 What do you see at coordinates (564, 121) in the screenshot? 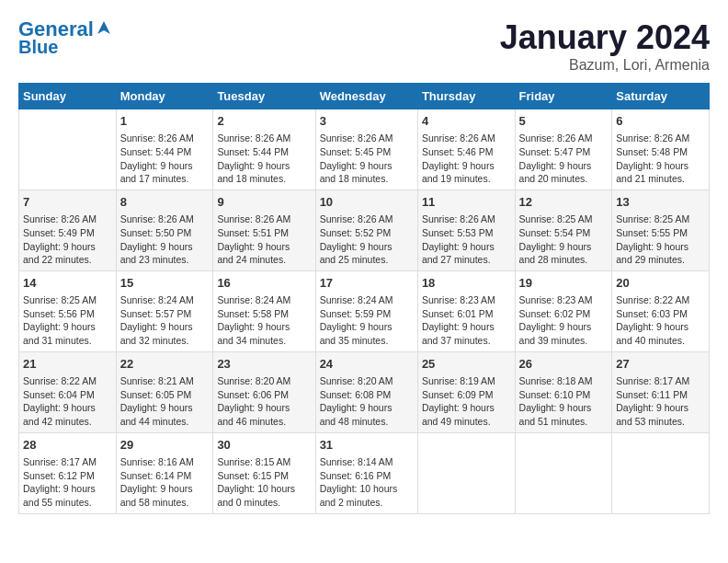
I see `day-number: 5` at bounding box center [564, 121].